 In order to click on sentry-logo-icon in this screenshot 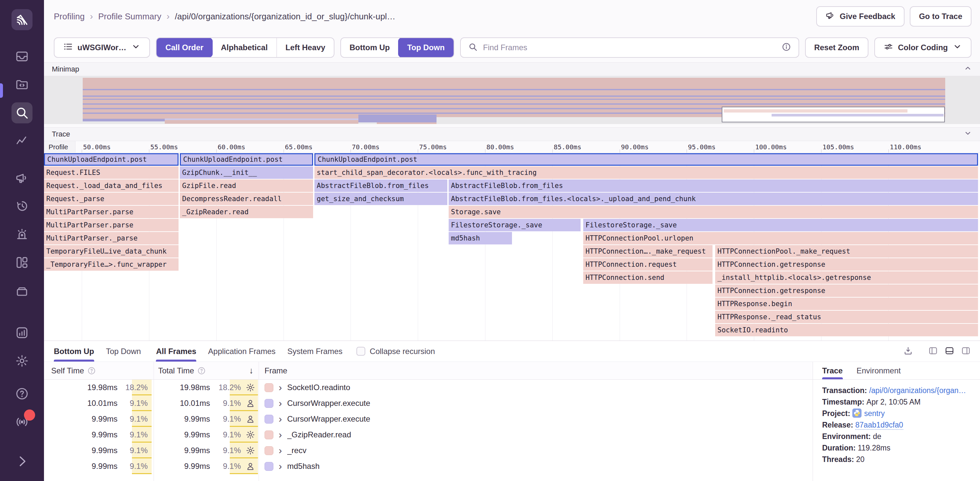, I will do `click(22, 20)`.